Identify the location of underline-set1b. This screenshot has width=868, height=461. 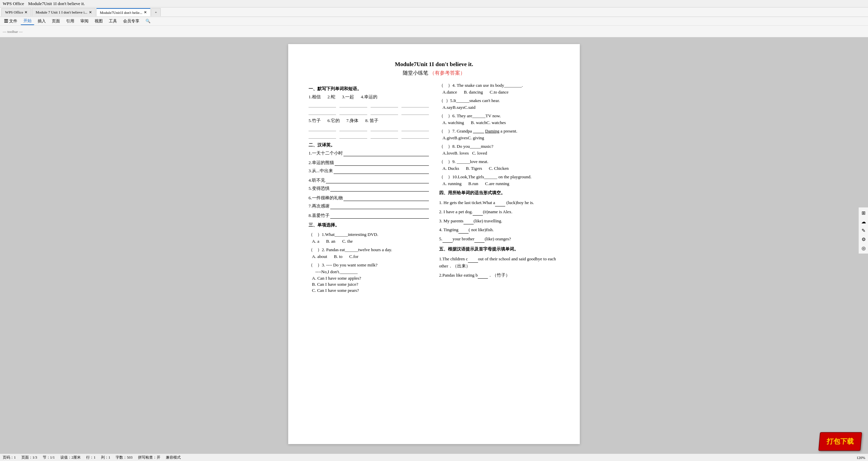
(369, 112).